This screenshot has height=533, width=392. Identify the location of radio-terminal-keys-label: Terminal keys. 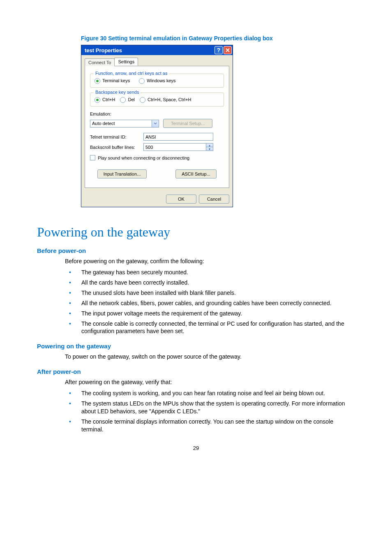
(116, 81).